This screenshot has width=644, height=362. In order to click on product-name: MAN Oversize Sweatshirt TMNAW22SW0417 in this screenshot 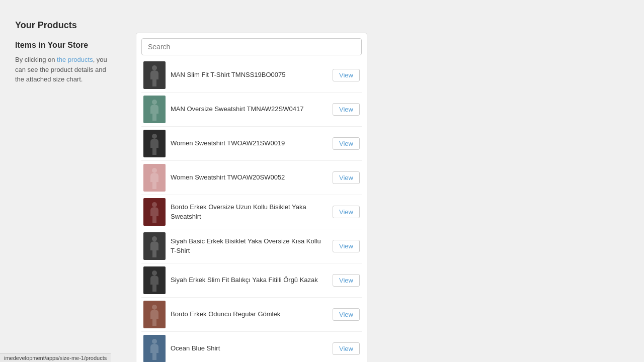, I will do `click(249, 109)`.